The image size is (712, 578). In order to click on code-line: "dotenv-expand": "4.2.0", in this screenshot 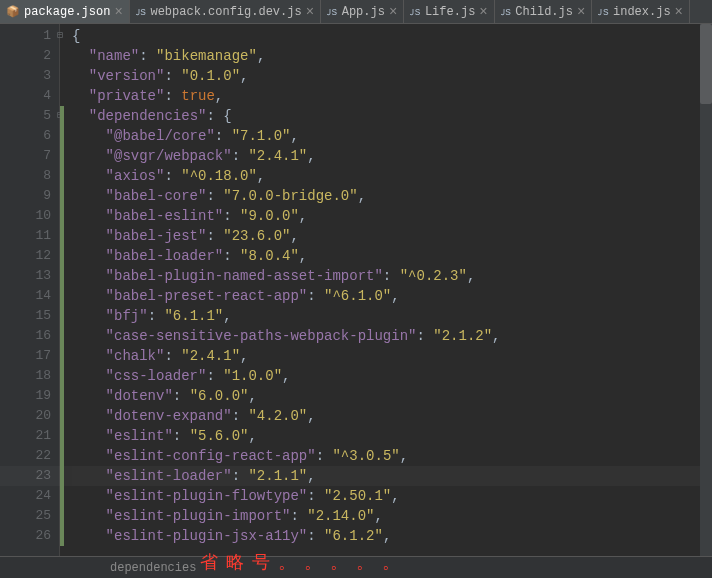, I will do `click(392, 416)`.